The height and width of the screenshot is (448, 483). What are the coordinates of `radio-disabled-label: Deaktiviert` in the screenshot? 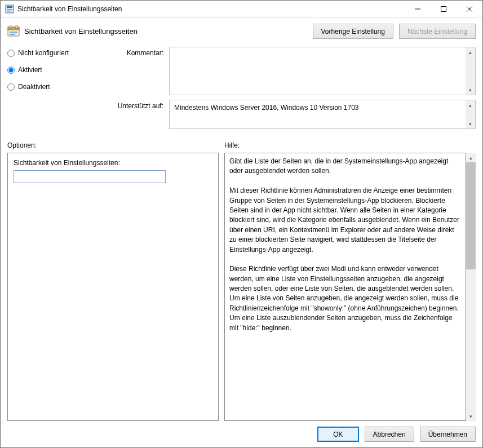 It's located at (34, 87).